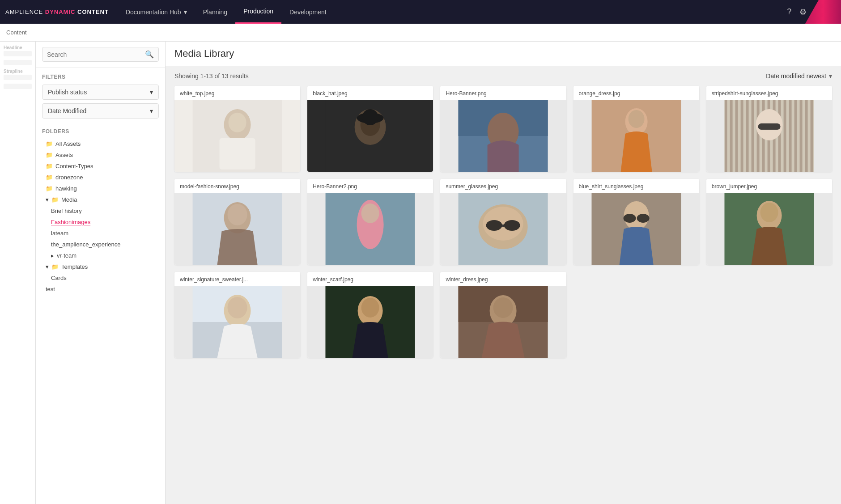 The width and height of the screenshot is (841, 504). What do you see at coordinates (18, 54) in the screenshot?
I see `left-panel-headline-value` at bounding box center [18, 54].